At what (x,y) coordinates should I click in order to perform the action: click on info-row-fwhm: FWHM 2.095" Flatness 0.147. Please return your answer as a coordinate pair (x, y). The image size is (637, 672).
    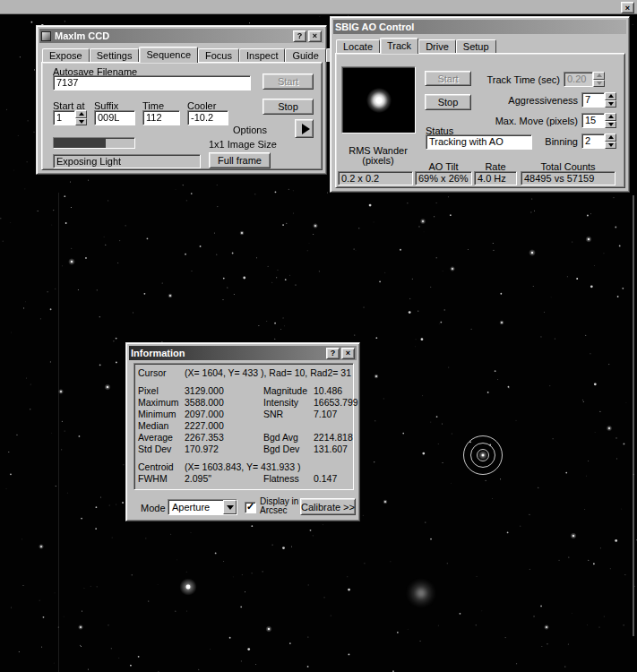
    Looking at the image, I should click on (244, 478).